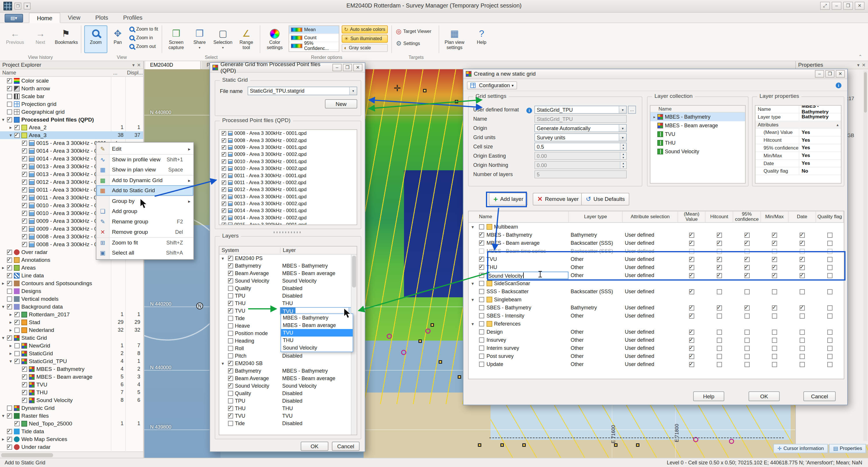 The height and width of the screenshot is (467, 868). What do you see at coordinates (801, 448) in the screenshot?
I see `cursor-information-tab: ✛ Cursor information` at bounding box center [801, 448].